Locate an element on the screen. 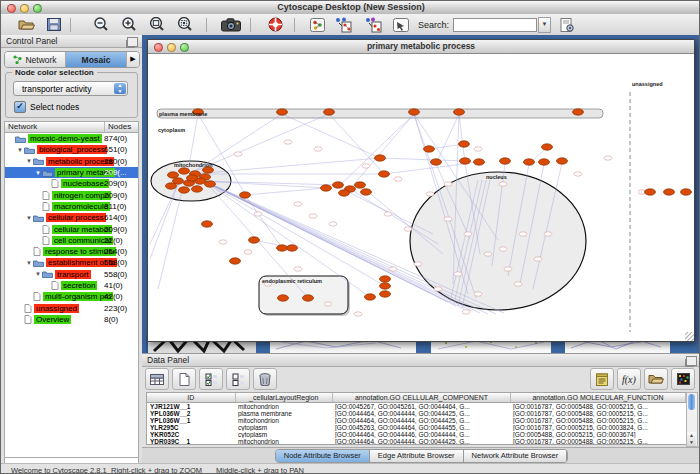  tree-row: nucleobase-209(0) is located at coordinates (72, 184).